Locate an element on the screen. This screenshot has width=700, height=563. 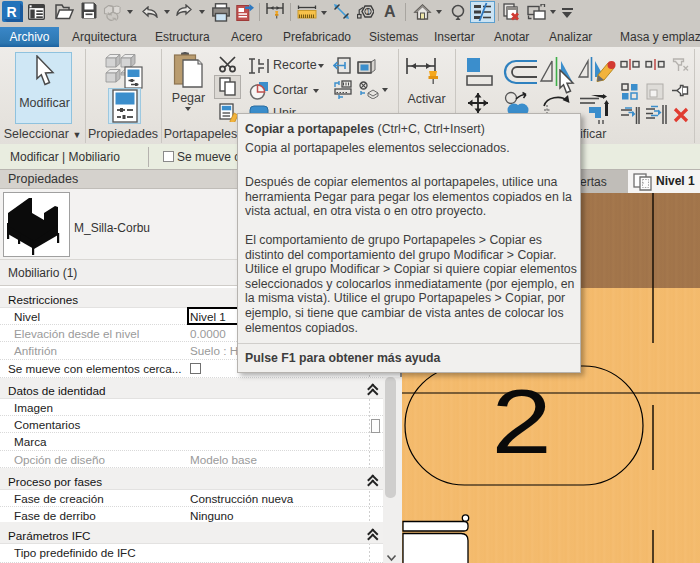
svg-text: 1 is located at coordinates (368, 12).